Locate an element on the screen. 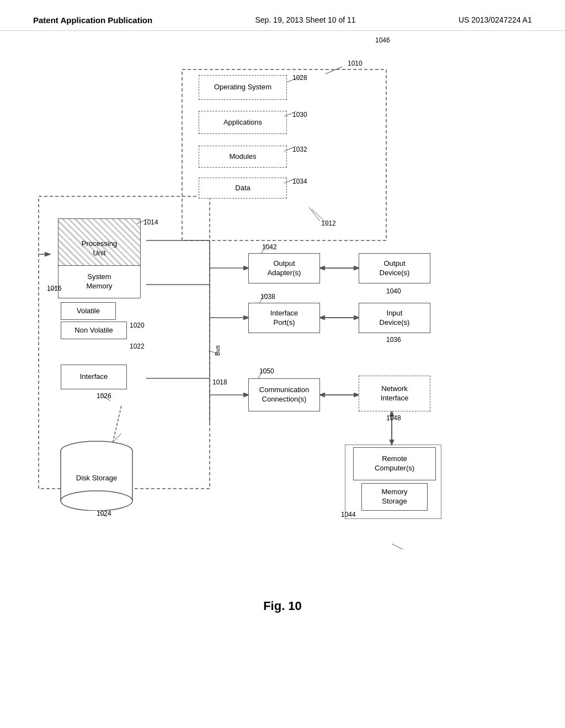  fig-caption: Fig. 10 is located at coordinates (282, 606).